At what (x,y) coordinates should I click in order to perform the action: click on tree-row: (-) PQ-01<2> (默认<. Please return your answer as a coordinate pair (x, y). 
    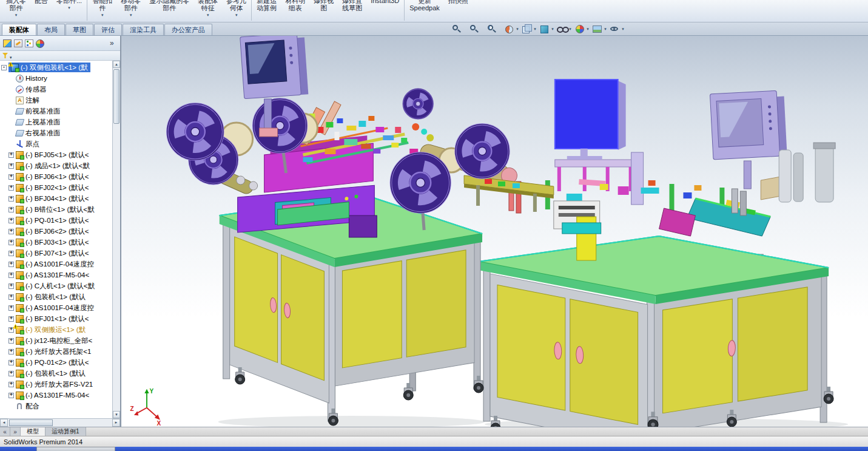
    Looking at the image, I should click on (56, 362).